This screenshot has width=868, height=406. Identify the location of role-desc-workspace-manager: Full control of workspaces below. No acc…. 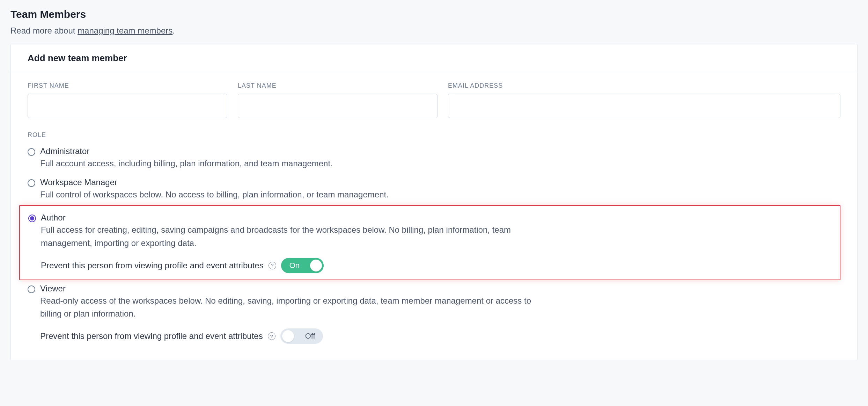
(288, 194).